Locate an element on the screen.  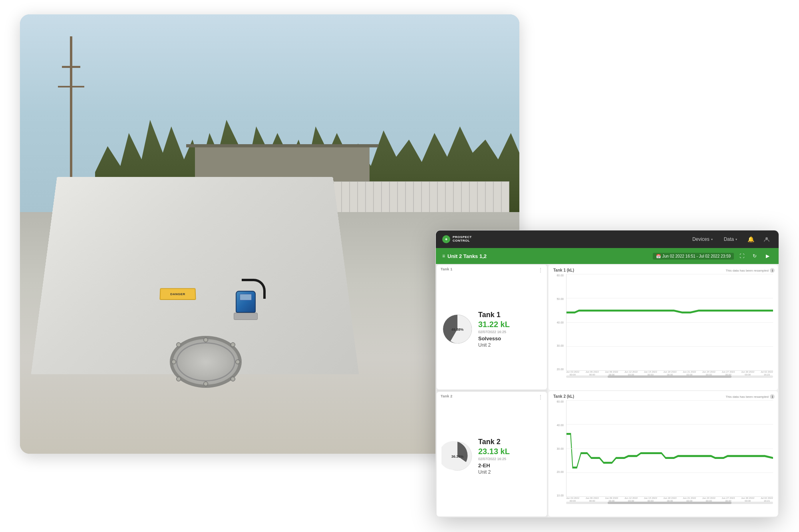
date-range-picker: 📅 Jun 02 2022 16:51 - Jul 02 2022 23:59 is located at coordinates (694, 256).